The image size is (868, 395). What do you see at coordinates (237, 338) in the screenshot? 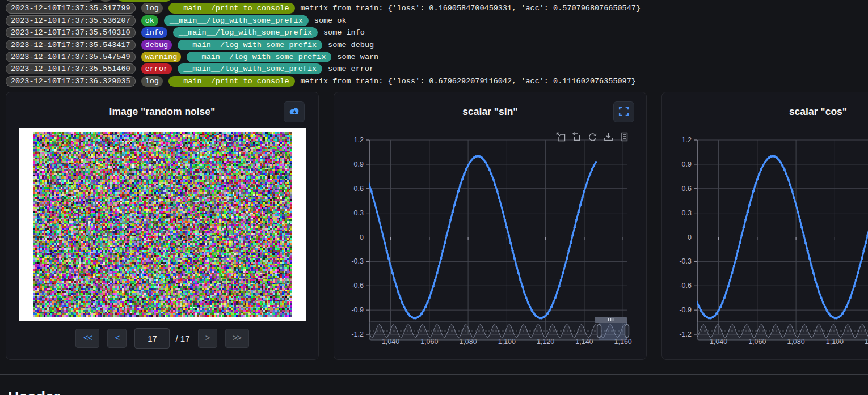
I see `last-page-button: >>` at bounding box center [237, 338].